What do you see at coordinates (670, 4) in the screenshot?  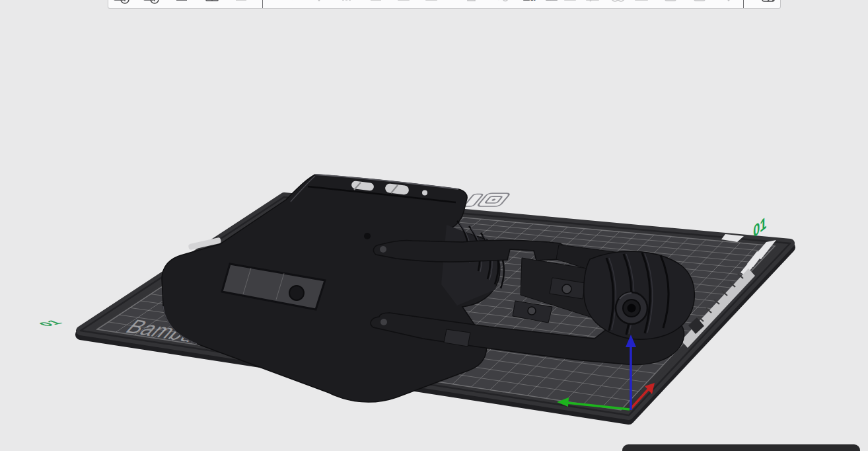 I see `timelapse-icon` at bounding box center [670, 4].